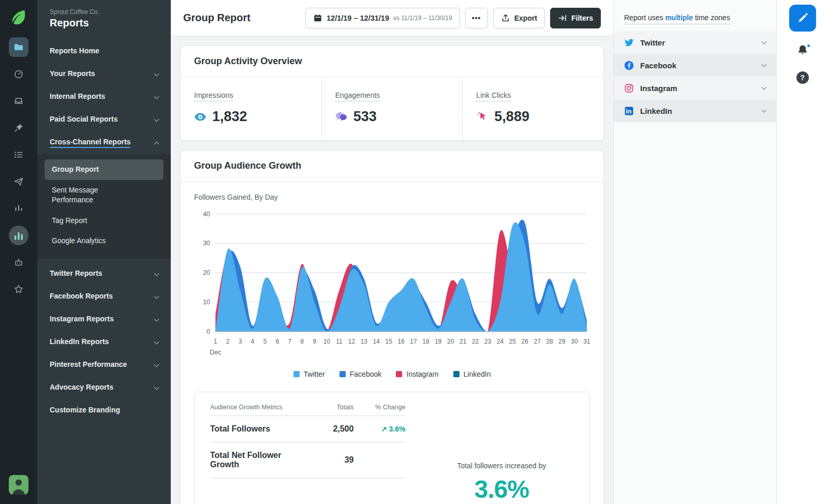 The height and width of the screenshot is (504, 828). Describe the element at coordinates (215, 352) in the screenshot. I see `svg-text: Dec` at that location.